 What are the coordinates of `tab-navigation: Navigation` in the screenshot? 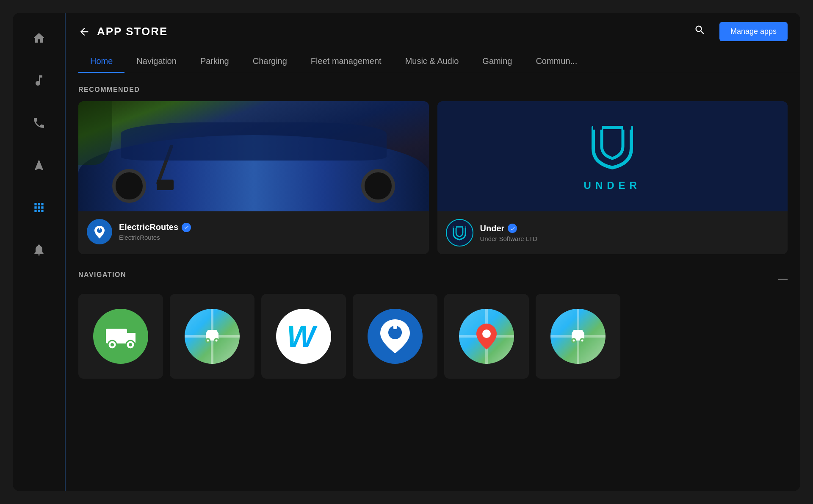 It's located at (157, 62).